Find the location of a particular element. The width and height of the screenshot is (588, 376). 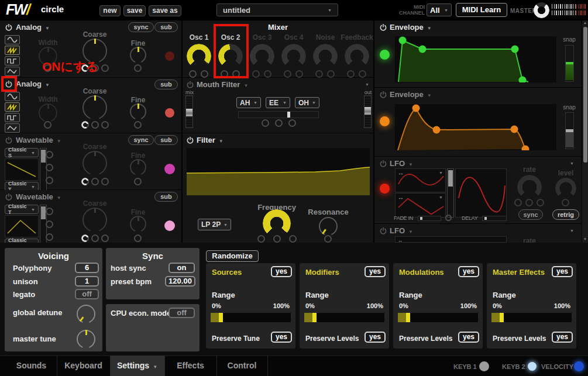

osc4-mod-source-dot is located at coordinates (170, 226).